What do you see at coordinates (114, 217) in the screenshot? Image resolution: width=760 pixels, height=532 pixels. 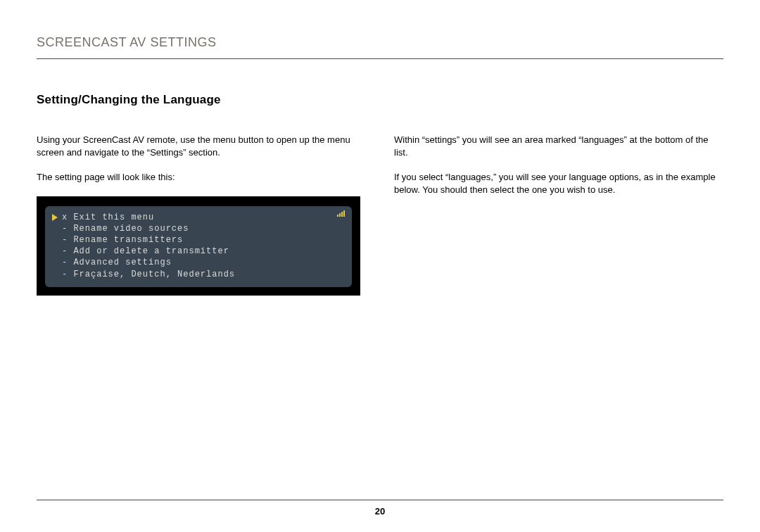 I see `osd-label: Exit this menu` at bounding box center [114, 217].